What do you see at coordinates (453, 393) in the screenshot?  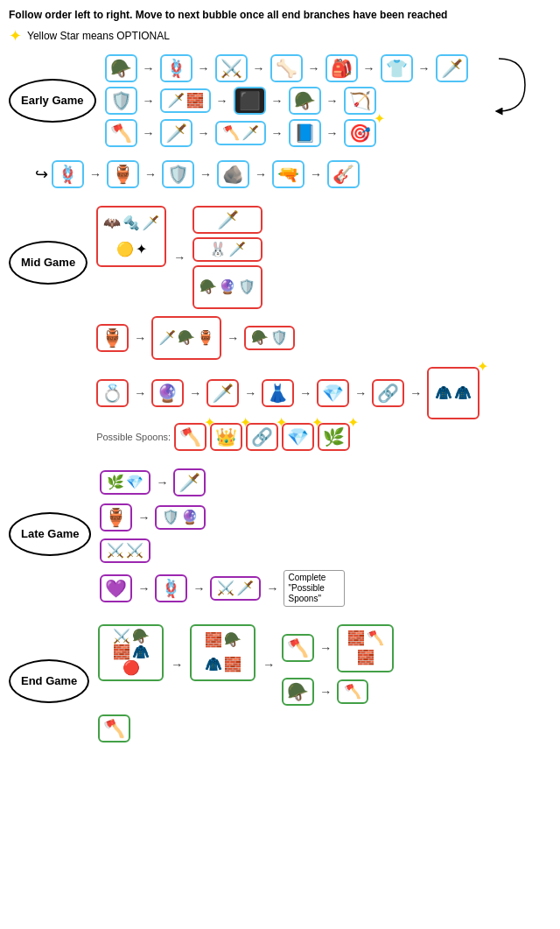 I see `mg-row2-i7: 🧥🧥` at bounding box center [453, 393].